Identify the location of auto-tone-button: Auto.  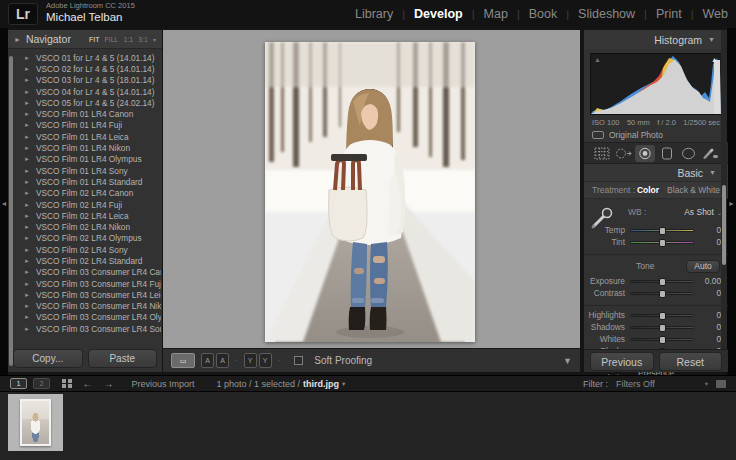
(703, 266).